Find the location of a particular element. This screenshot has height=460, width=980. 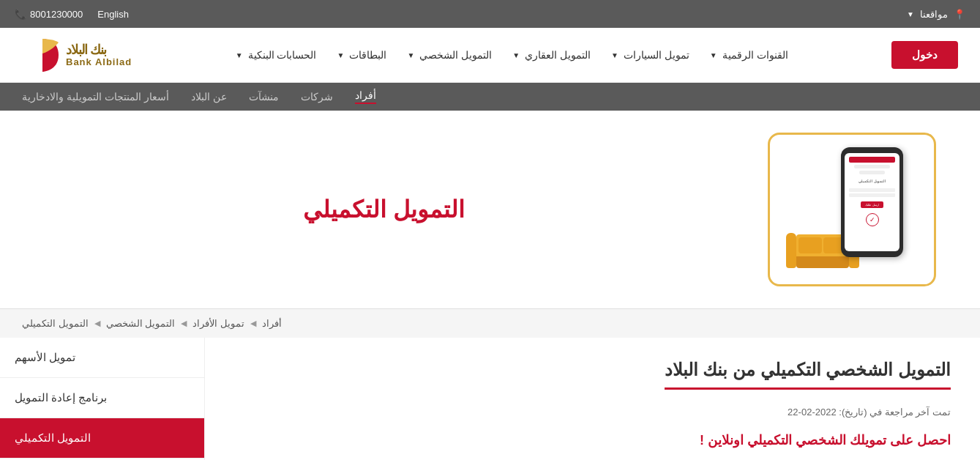

phone-bar-gray2 is located at coordinates (872, 173).